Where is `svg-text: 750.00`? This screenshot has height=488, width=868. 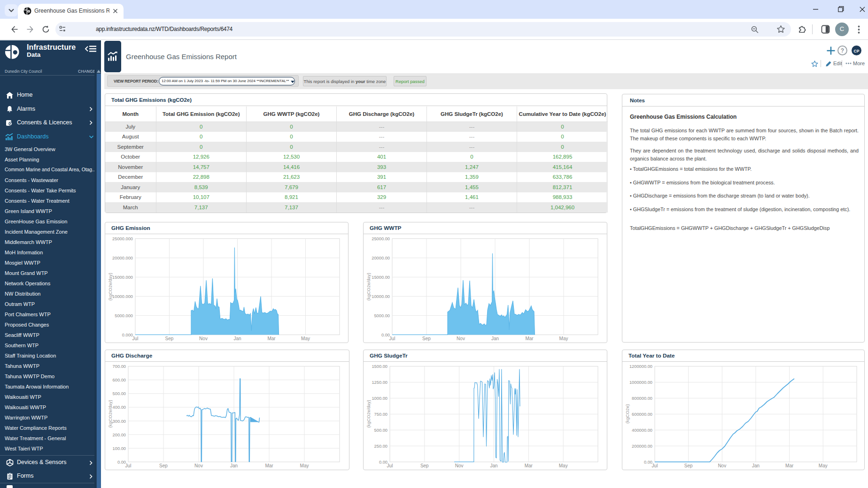 svg-text: 750.00 is located at coordinates (381, 414).